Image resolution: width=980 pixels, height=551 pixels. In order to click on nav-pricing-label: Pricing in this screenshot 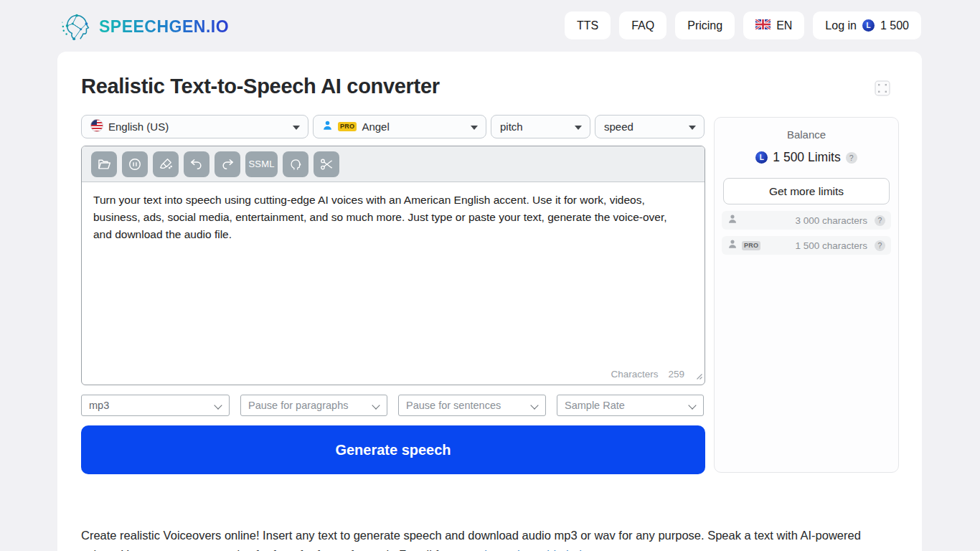, I will do `click(705, 26)`.